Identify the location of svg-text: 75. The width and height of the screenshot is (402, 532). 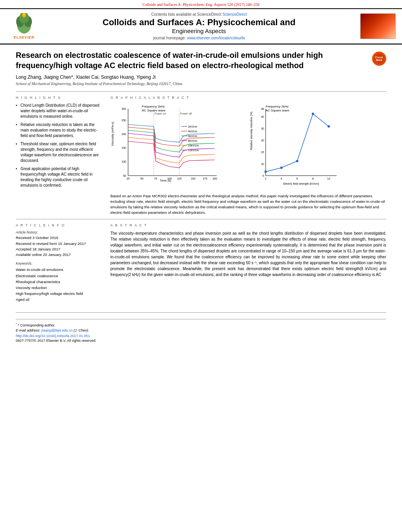
(156, 179).